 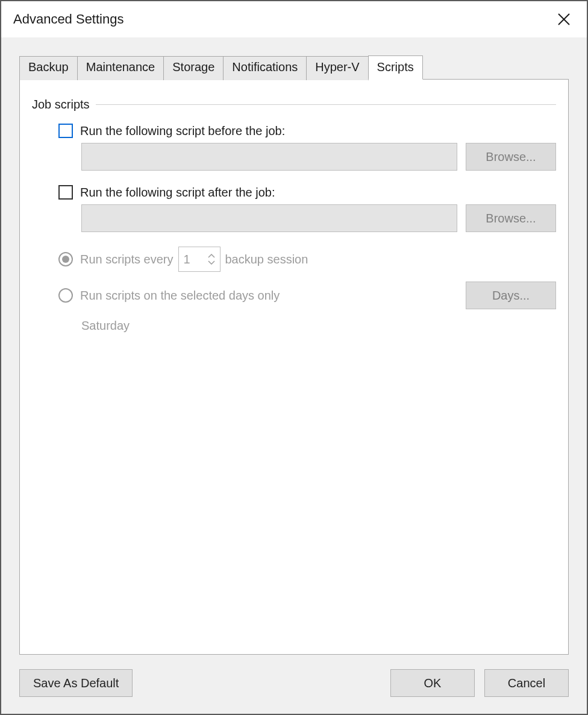 What do you see at coordinates (66, 131) in the screenshot?
I see `before-job-checkbox` at bounding box center [66, 131].